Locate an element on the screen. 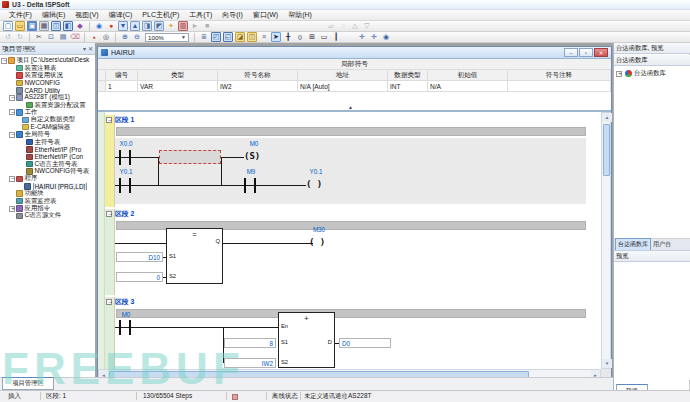 This screenshot has width=690, height=402. network2-strip is located at coordinates (110, 252).